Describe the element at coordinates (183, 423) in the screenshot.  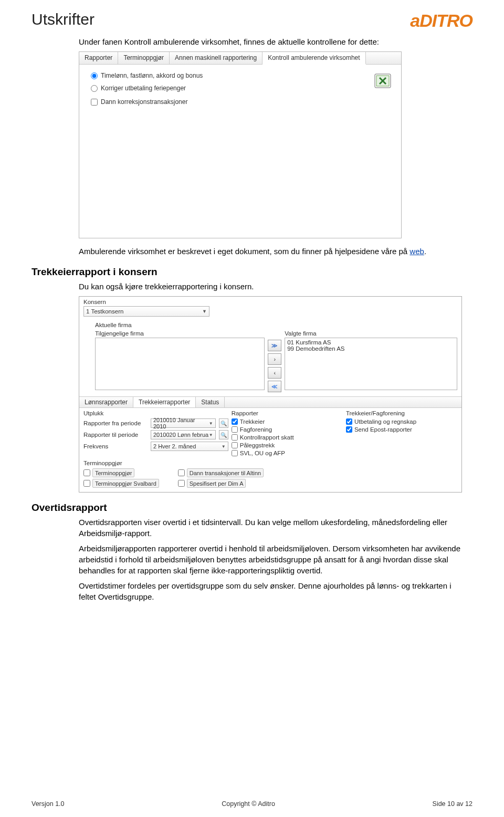
I see `rapporter-fra-dropdown: 2010010 Januar 2010▼` at that location.